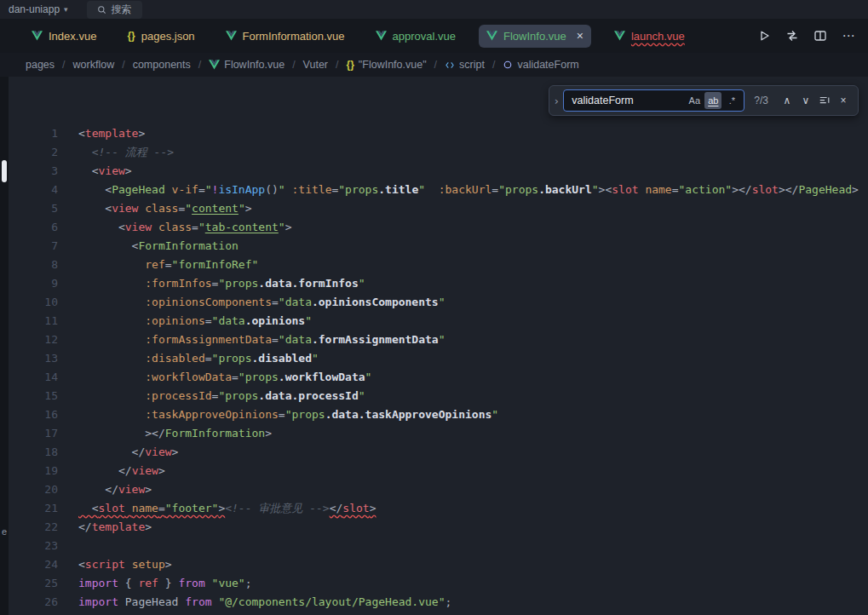 The width and height of the screenshot is (868, 615). I want to click on run-icon, so click(764, 36).